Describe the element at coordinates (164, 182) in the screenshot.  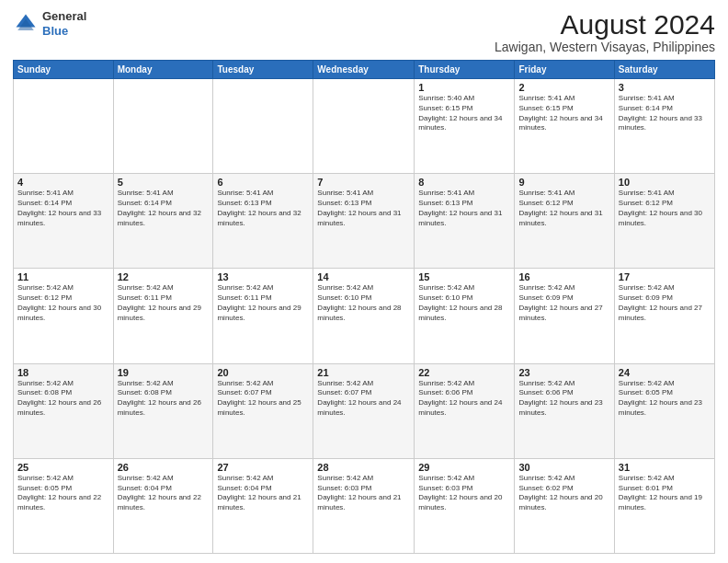
I see `day-number: 5` at that location.